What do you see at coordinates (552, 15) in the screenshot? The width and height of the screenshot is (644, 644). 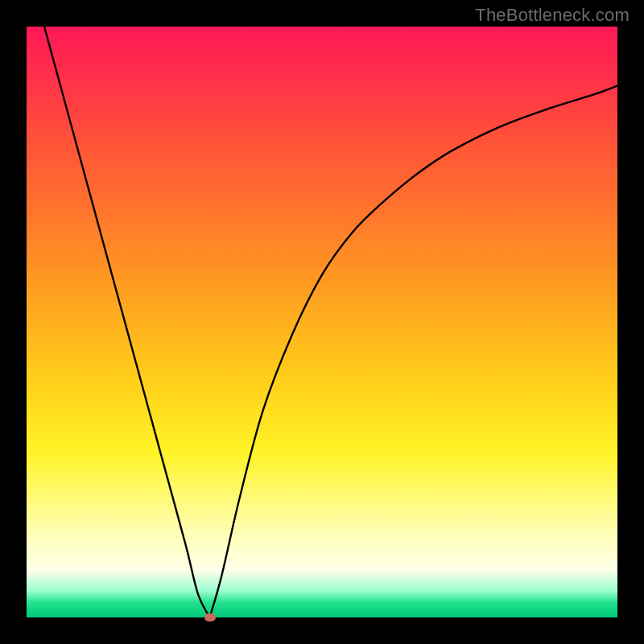 I see `watermark-text: TheBottleneck.com` at bounding box center [552, 15].